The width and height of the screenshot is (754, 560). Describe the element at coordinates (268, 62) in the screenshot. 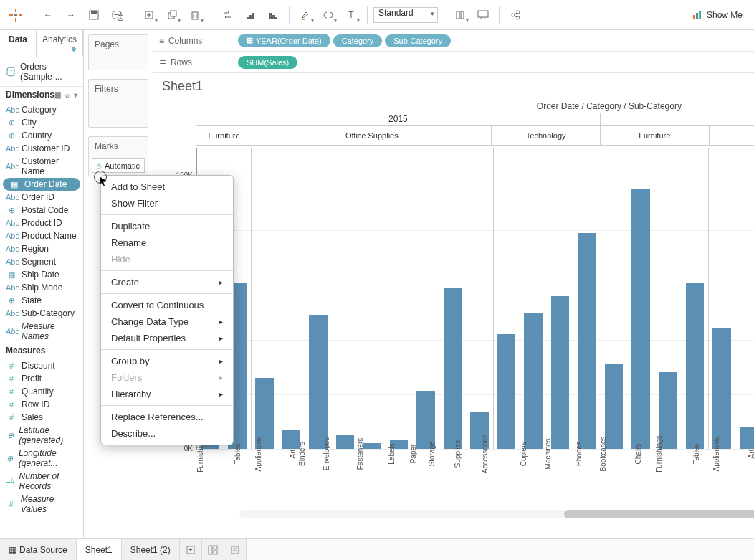

I see `row-pill: SUM(Sales)` at that location.